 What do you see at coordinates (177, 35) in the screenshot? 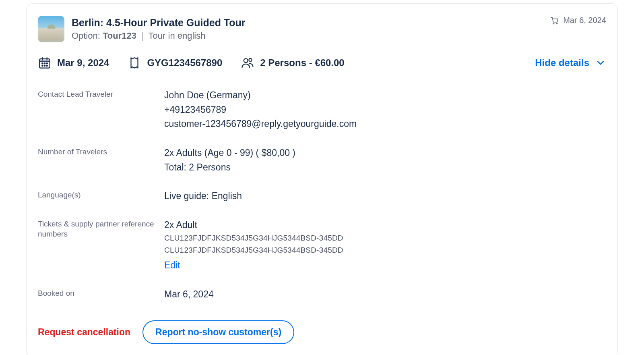
I see `option-tail: Tour in english` at bounding box center [177, 35].